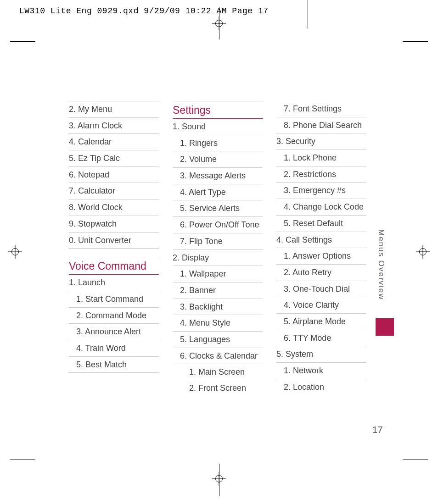 This screenshot has width=438, height=504. Describe the element at coordinates (114, 299) in the screenshot. I see `menu-subitem: 1. Start Command` at that location.